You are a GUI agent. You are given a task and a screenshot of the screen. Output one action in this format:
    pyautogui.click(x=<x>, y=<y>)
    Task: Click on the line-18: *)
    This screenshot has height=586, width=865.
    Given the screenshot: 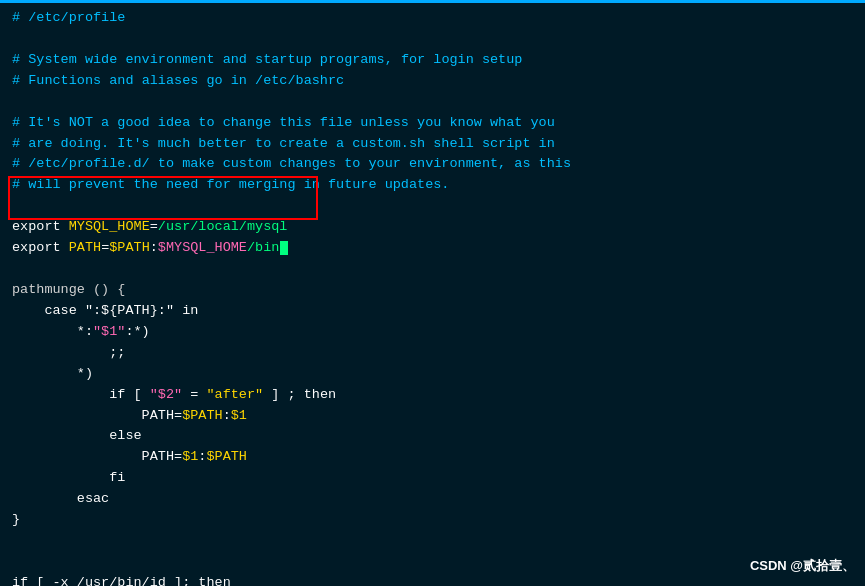 What is the action you would take?
    pyautogui.click(x=432, y=374)
    